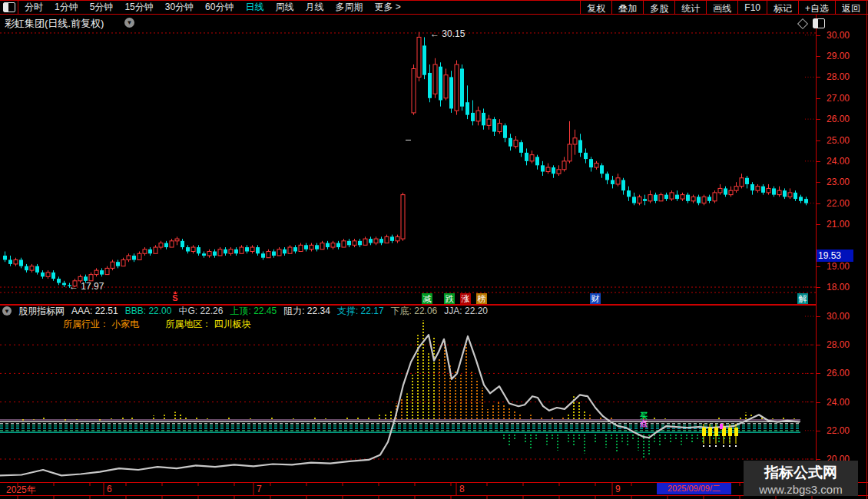 The height and width of the screenshot is (499, 868). Describe the element at coordinates (207, 324) in the screenshot. I see `stock-info-pair: 所属地区： 四川板块` at that location.